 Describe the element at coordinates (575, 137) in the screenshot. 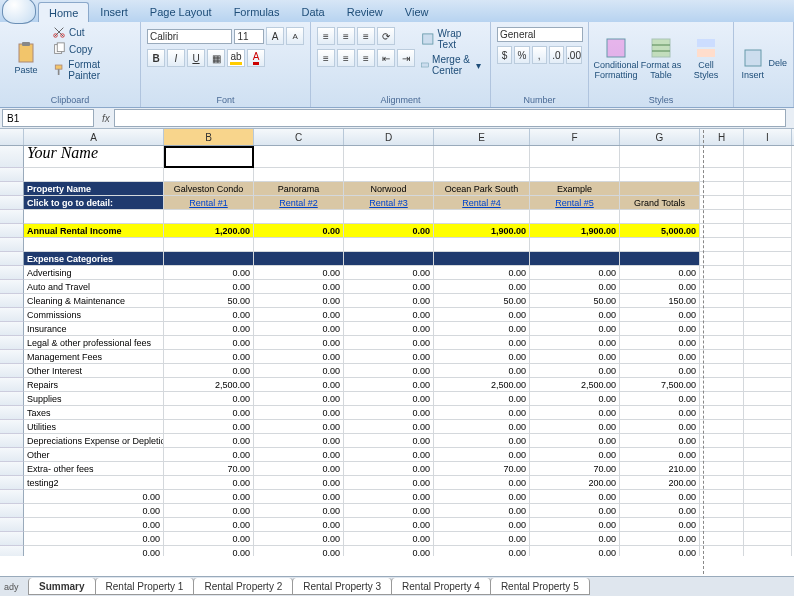

I see `col-header: F` at that location.